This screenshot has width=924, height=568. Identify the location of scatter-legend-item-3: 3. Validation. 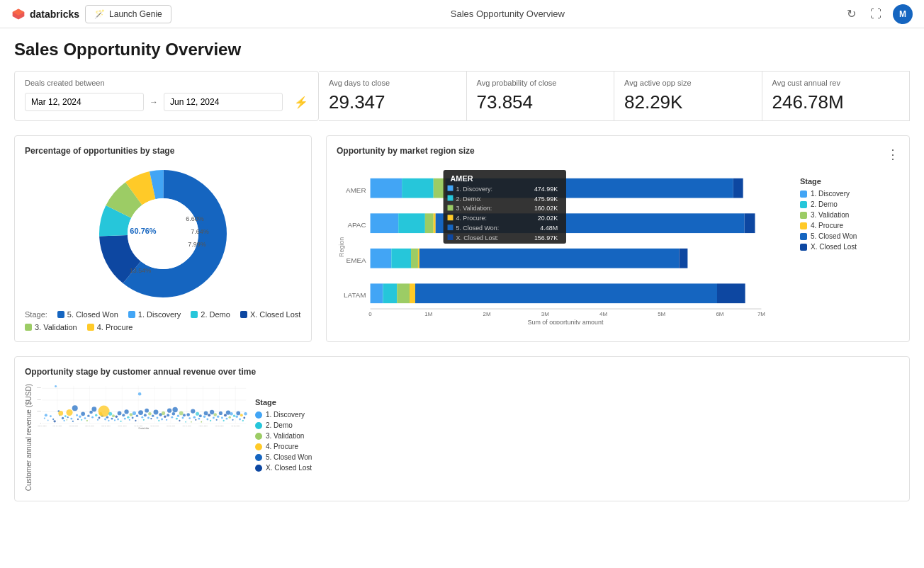
(301, 436).